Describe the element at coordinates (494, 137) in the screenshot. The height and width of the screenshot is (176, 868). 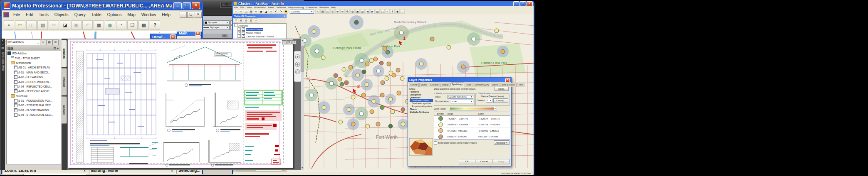
I see `class-label: 0.851514 - 3.043086` at that location.